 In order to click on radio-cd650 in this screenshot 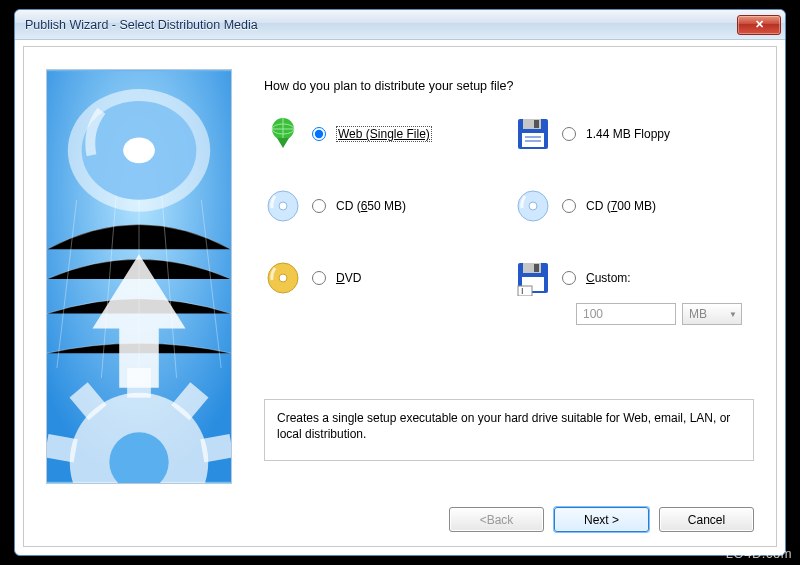, I will do `click(319, 206)`.